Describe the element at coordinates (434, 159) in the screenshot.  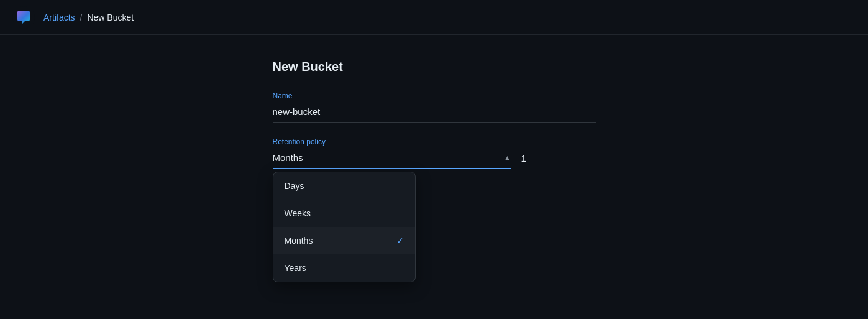
I see `retention-row: Months ▲ Days Weeks Months ✓` at that location.